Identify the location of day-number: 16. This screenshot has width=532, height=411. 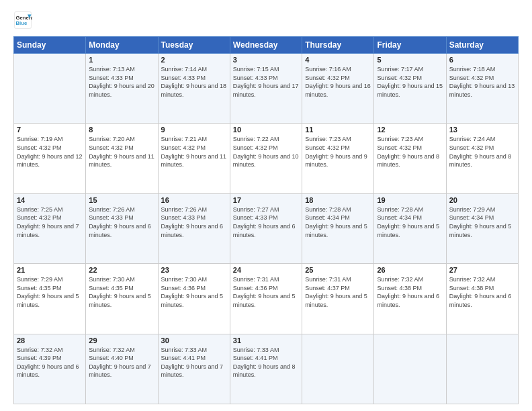
(194, 200).